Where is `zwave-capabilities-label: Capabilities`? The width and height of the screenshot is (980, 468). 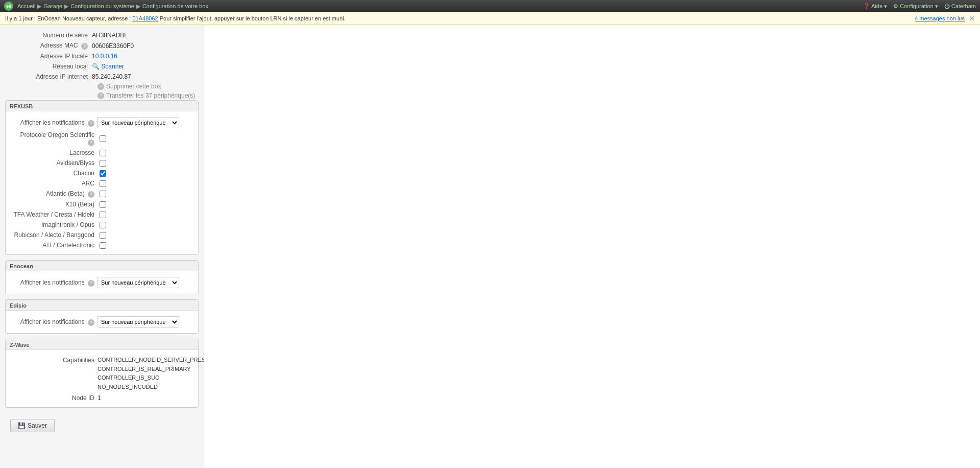 zwave-capabilities-label: Capabilities is located at coordinates (54, 360).